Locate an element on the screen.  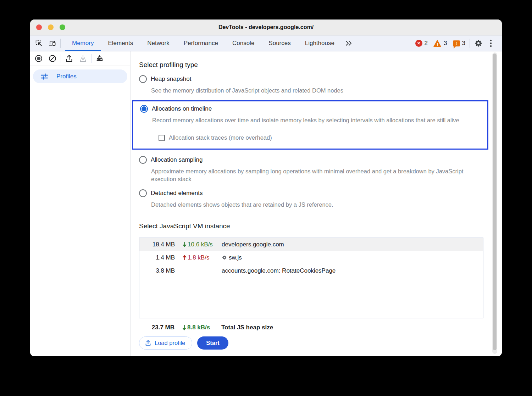
device-toolbar-icon is located at coordinates (52, 43).